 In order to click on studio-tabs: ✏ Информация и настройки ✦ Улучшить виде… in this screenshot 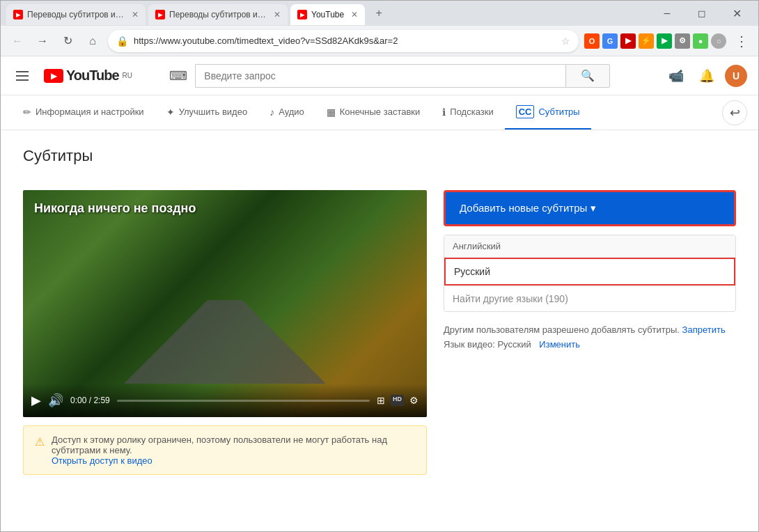, I will do `click(380, 113)`.